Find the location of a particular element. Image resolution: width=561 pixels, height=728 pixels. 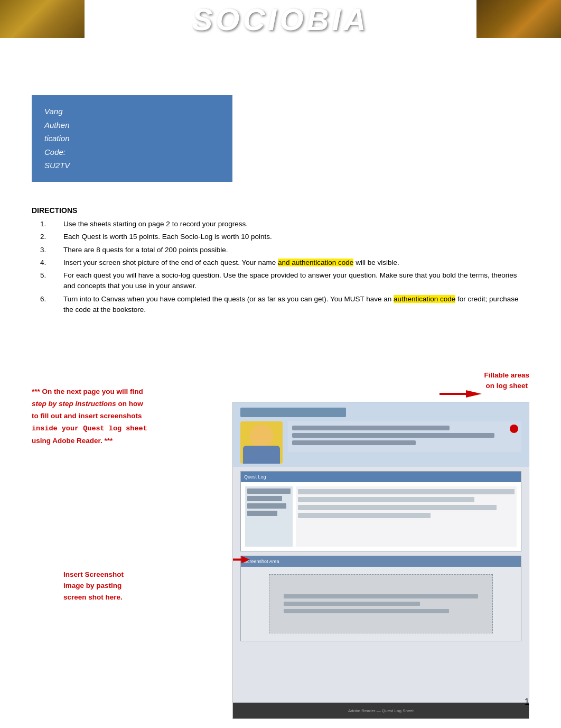

highlight-auth-code: authentication code is located at coordinates (425, 299).